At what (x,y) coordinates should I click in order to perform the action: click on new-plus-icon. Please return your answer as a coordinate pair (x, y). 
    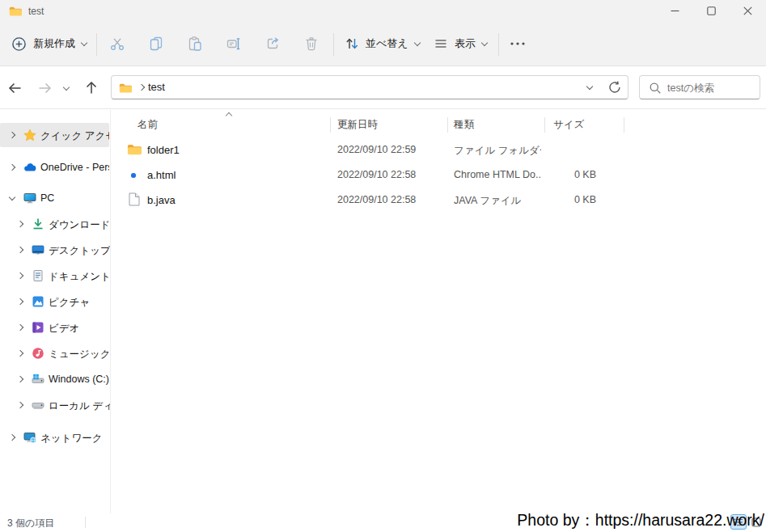
    Looking at the image, I should click on (19, 44).